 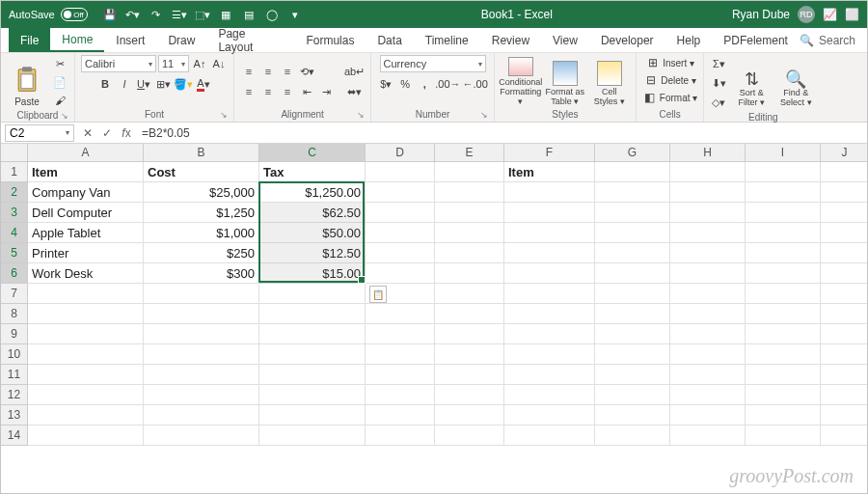 What do you see at coordinates (470, 212) in the screenshot?
I see `cell-E3` at bounding box center [470, 212].